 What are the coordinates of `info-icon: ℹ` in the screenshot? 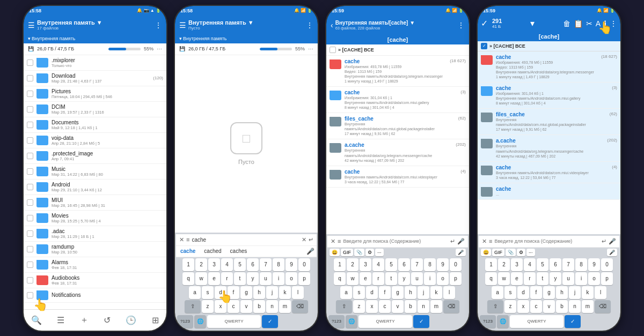 It's located at (605, 24).